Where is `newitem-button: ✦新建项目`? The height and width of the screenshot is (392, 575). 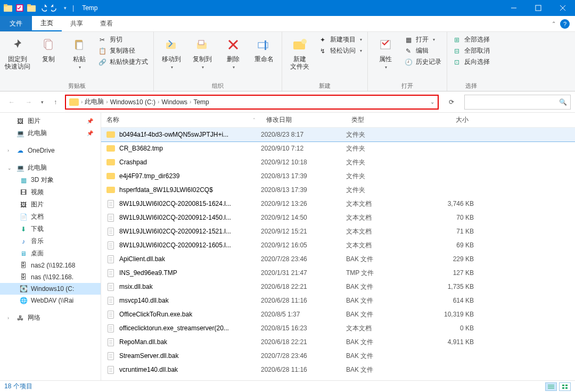 newitem-button: ✦新建项目 is located at coordinates (340, 39).